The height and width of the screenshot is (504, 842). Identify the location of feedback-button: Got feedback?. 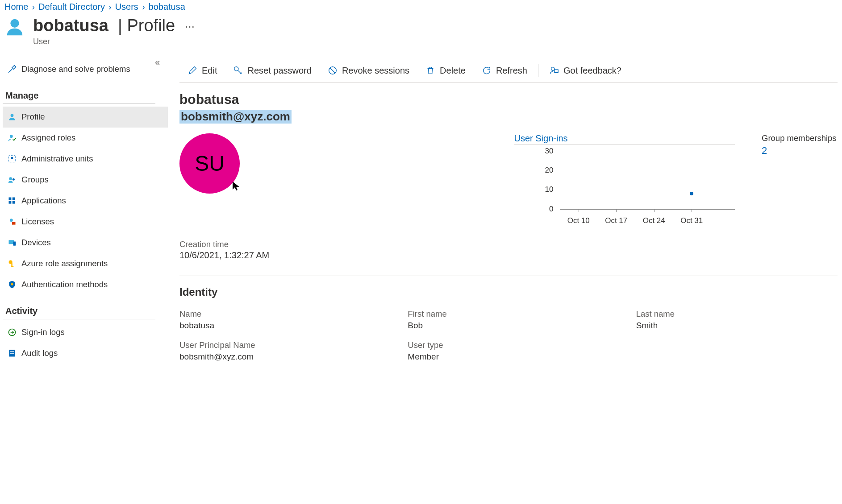
(585, 70).